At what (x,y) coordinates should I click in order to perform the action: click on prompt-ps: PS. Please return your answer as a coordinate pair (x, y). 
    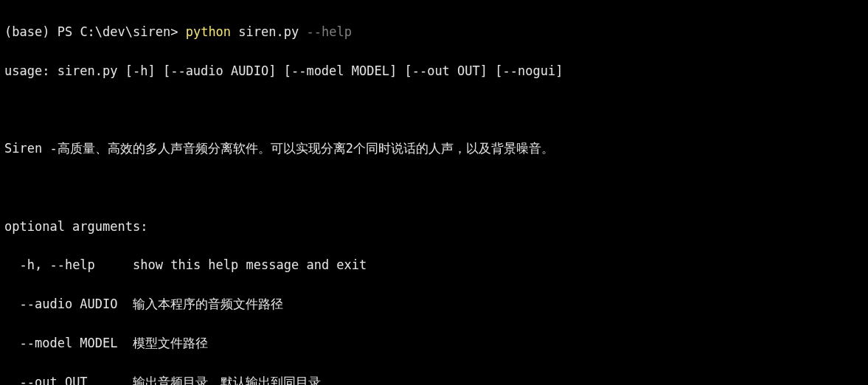
    Looking at the image, I should click on (69, 32).